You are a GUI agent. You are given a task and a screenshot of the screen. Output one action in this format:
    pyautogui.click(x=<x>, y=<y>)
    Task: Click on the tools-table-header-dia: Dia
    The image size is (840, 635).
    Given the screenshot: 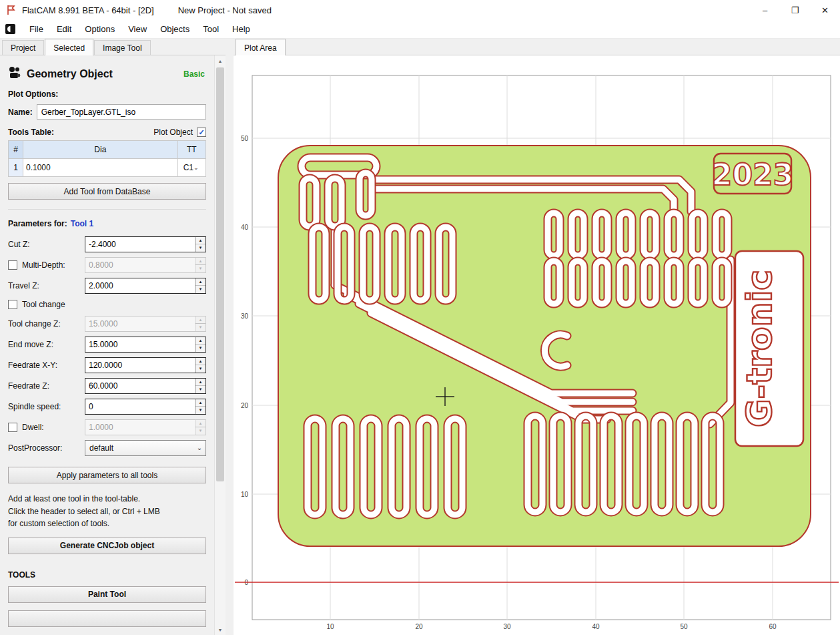 What is the action you would take?
    pyautogui.click(x=101, y=150)
    